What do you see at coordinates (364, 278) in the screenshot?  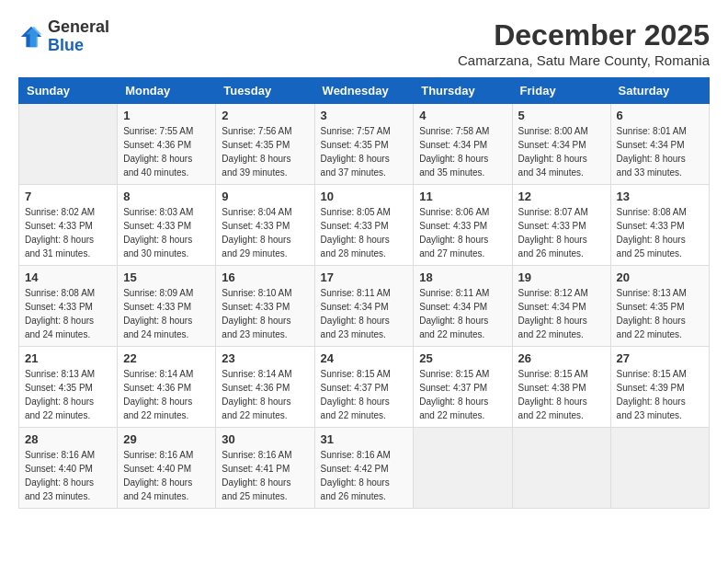 I see `day-number: 17` at bounding box center [364, 278].